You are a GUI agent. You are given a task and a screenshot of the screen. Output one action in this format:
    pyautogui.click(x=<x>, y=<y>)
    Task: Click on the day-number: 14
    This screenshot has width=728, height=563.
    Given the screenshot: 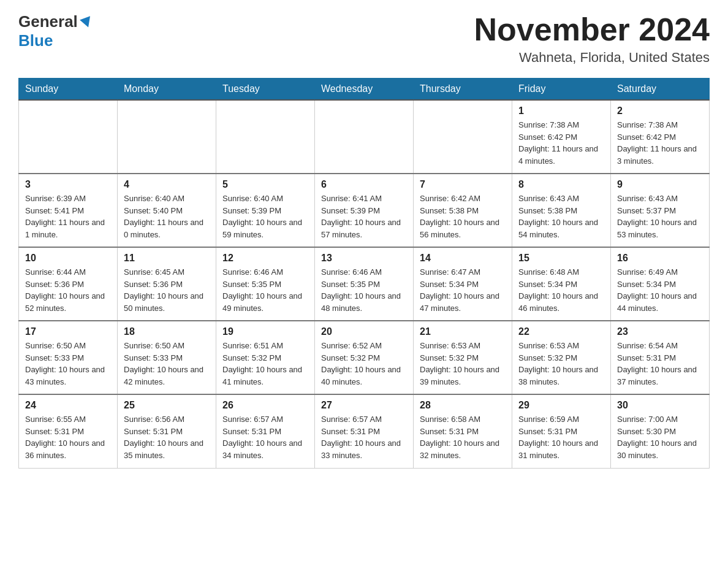 What is the action you would take?
    pyautogui.click(x=463, y=258)
    